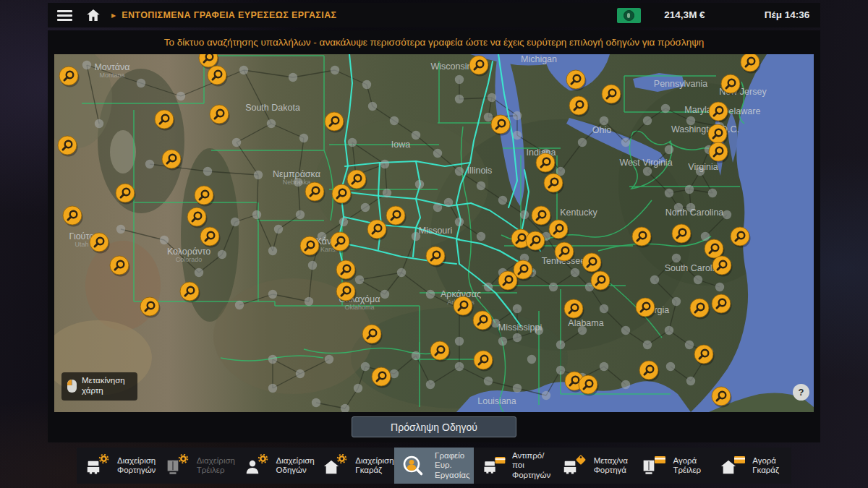 This screenshot has height=488, width=868. I want to click on state-label: Louisiana, so click(497, 401).